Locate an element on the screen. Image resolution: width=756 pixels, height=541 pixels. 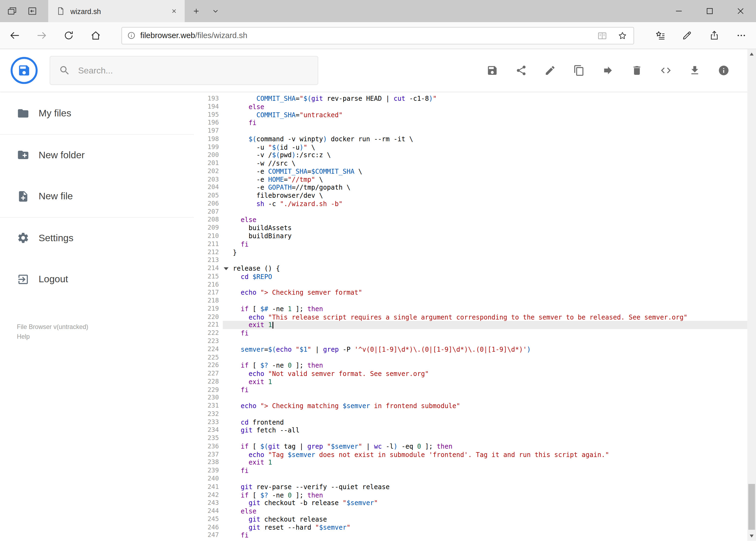
code-line: 232 is located at coordinates (471, 414).